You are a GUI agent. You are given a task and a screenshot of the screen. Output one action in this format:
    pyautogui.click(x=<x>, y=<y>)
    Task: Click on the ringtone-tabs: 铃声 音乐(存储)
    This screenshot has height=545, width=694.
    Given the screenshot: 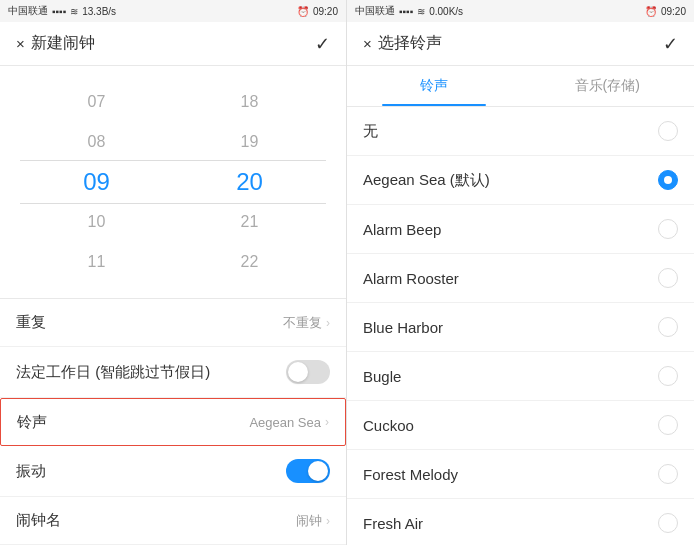 What is the action you would take?
    pyautogui.click(x=520, y=86)
    